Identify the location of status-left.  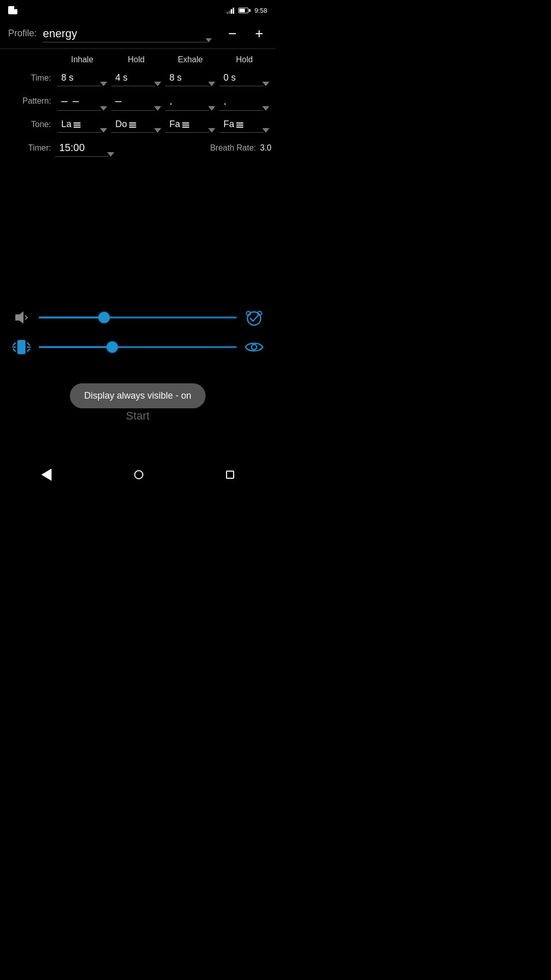
(13, 10).